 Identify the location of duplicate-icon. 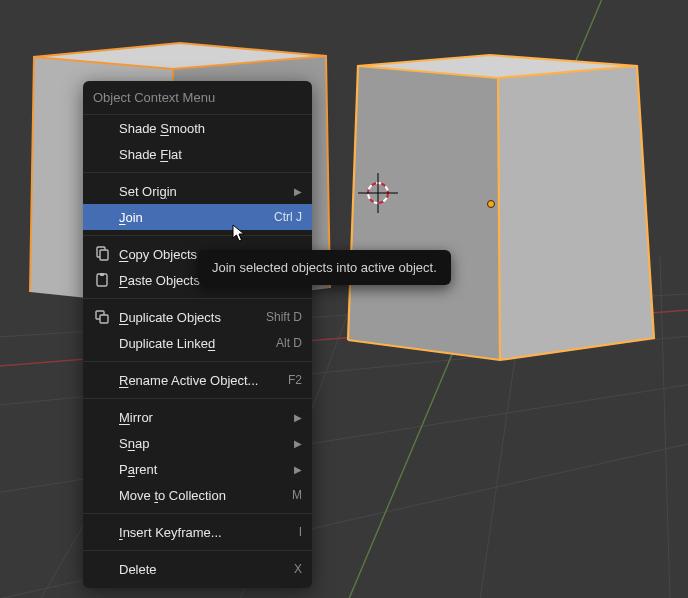
(102, 317).